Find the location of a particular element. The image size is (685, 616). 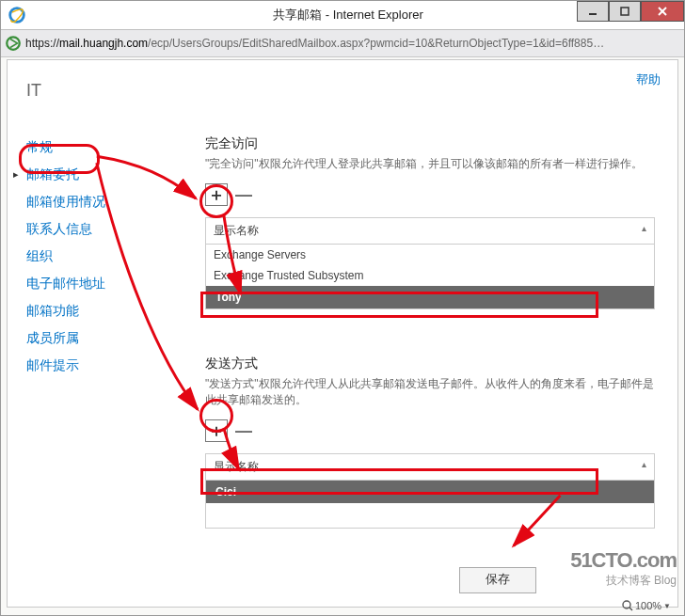

zoom-value: 100% is located at coordinates (648, 606).